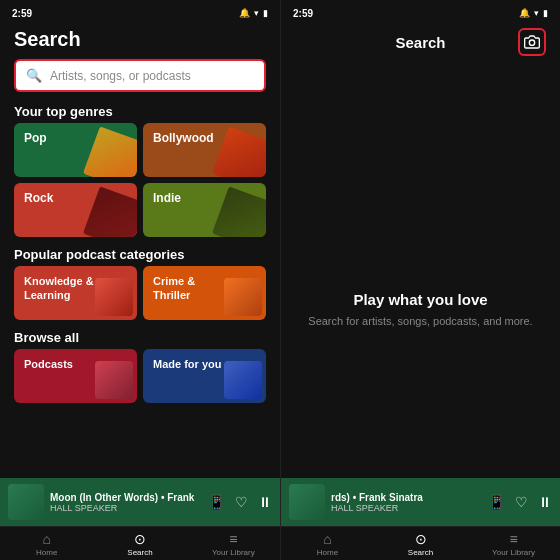  Describe the element at coordinates (48, 40) in the screenshot. I see `page-title-left: Search` at that location.